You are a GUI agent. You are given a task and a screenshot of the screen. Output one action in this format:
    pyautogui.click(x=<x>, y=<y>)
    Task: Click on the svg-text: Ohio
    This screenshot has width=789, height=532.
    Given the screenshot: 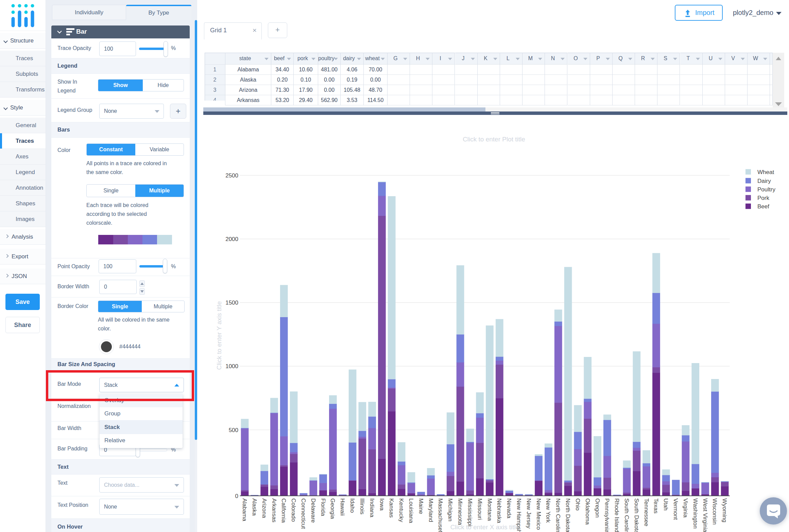 What is the action you would take?
    pyautogui.click(x=578, y=504)
    